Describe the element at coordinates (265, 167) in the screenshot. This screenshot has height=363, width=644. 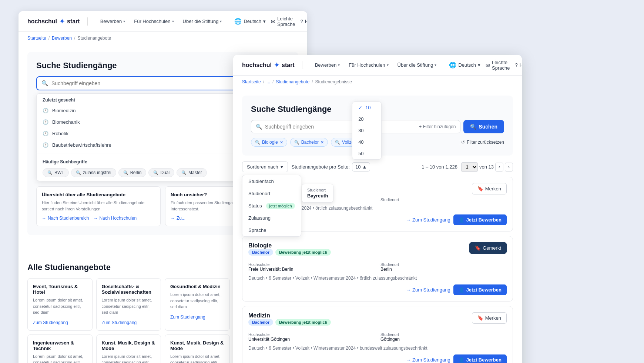
I see `sort-button: Sortieren nach ▾` at that location.